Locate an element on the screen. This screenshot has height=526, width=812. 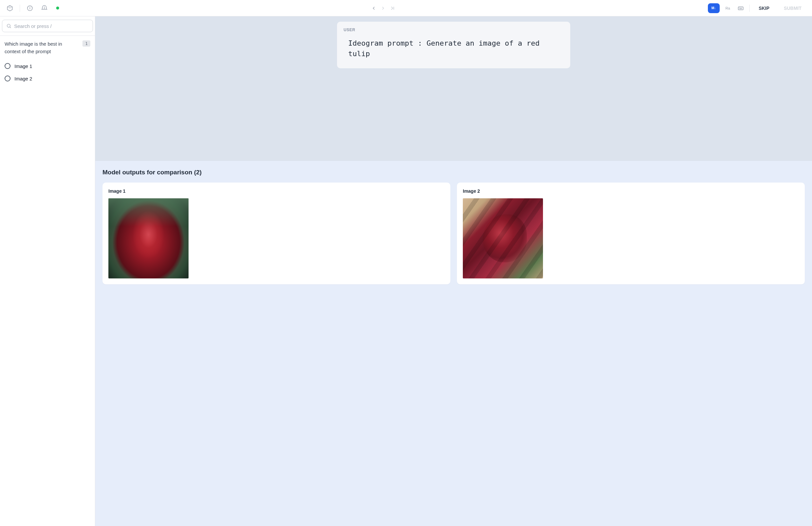
radio-option-image-1: Image 1 is located at coordinates (47, 66).